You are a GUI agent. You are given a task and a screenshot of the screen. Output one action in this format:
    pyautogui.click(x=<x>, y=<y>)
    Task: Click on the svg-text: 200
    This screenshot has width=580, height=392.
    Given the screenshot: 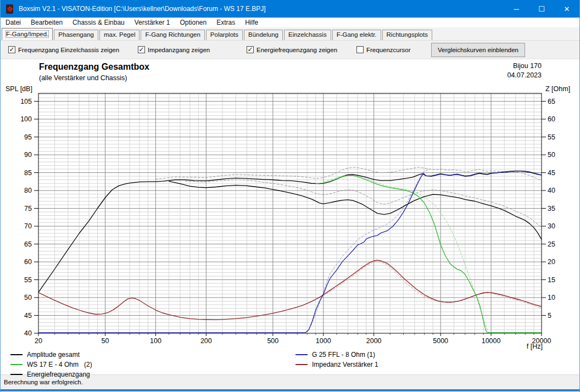 What is the action you would take?
    pyautogui.click(x=207, y=341)
    